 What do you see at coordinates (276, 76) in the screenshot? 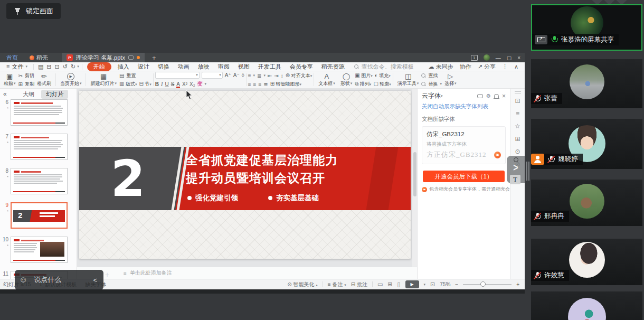
I see `indent-right-button: ⇥` at bounding box center [276, 76].